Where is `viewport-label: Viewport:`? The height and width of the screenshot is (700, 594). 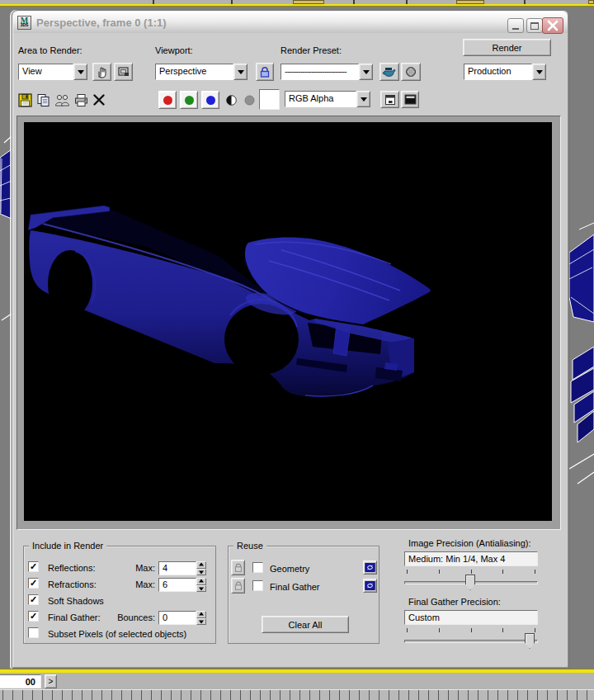 viewport-label: Viewport: is located at coordinates (174, 50).